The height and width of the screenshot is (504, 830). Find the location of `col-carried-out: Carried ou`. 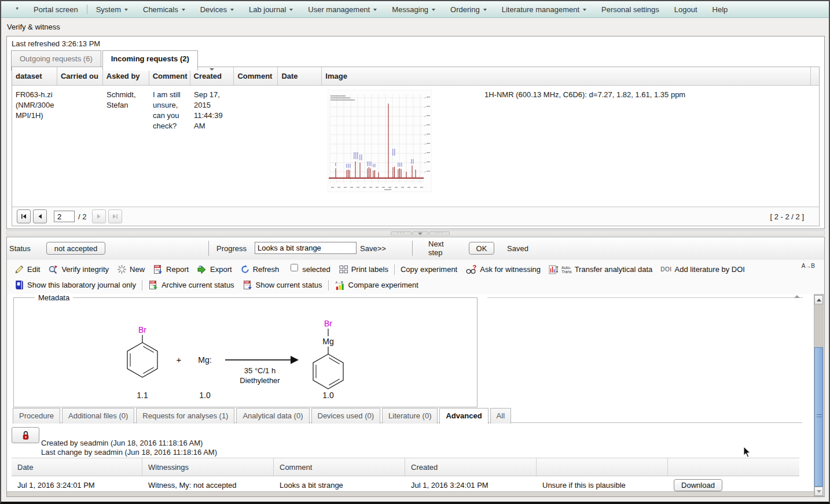

col-carried-out: Carried ou is located at coordinates (80, 76).